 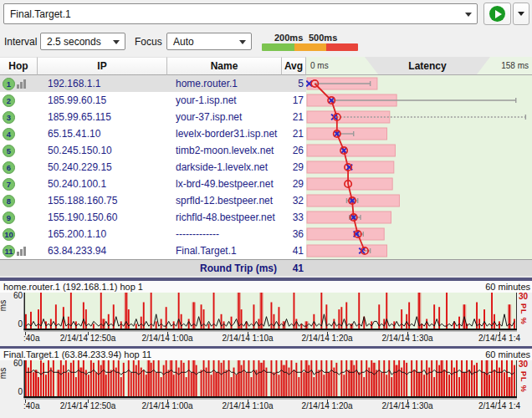 What do you see at coordinates (508, 354) in the screenshot?
I see `timeline-graph-hop11-duration: 60 minutes` at bounding box center [508, 354].